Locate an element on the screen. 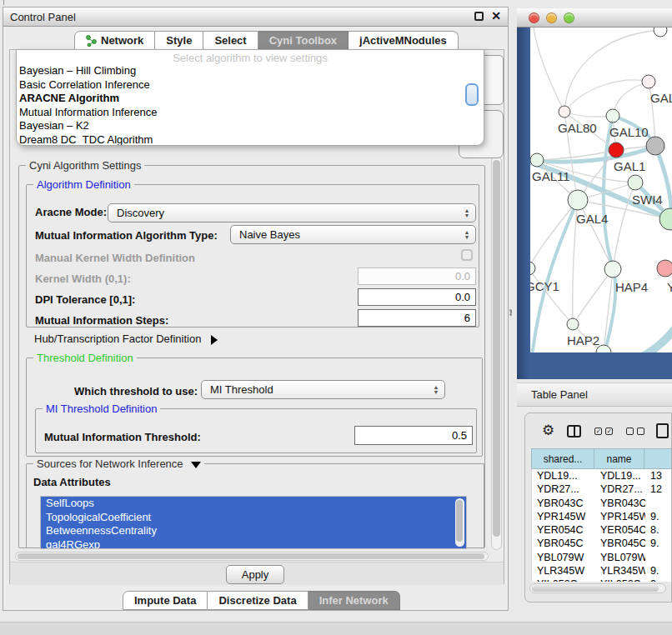 This screenshot has width=672, height=635. table-row: YPR145WYPR145W9. is located at coordinates (602, 517).